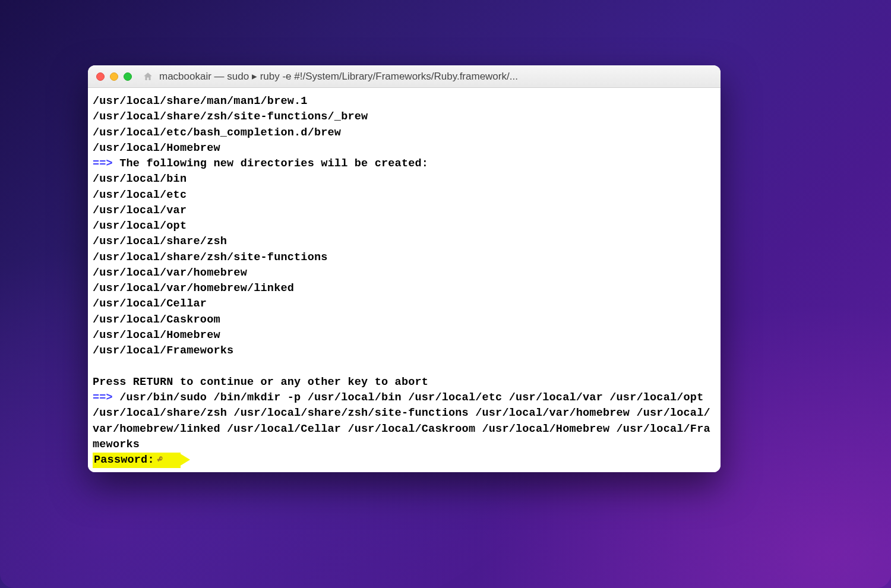 Image resolution: width=891 pixels, height=588 pixels. I want to click on window-title: macbookair — sudo ▸ ruby -e #!/System/Li…, so click(436, 76).